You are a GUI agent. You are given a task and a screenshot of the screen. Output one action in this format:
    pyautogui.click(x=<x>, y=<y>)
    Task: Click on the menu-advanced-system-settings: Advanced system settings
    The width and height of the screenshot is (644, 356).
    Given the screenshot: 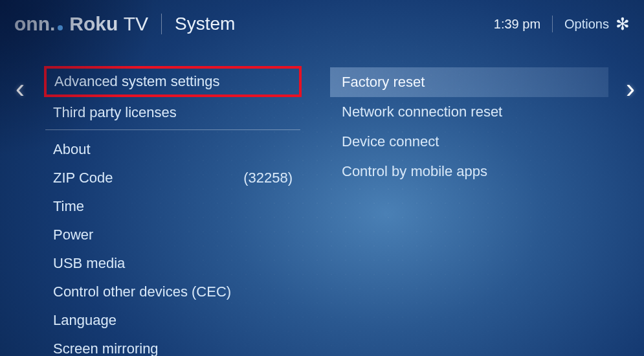 What is the action you would take?
    pyautogui.click(x=173, y=82)
    